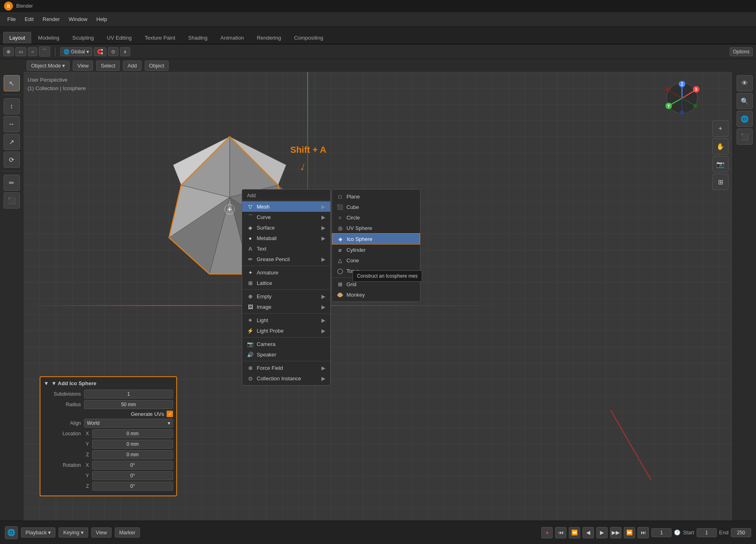  What do you see at coordinates (76, 52) in the screenshot?
I see `global-transform-btn: 🌐 Global ▾` at bounding box center [76, 52].